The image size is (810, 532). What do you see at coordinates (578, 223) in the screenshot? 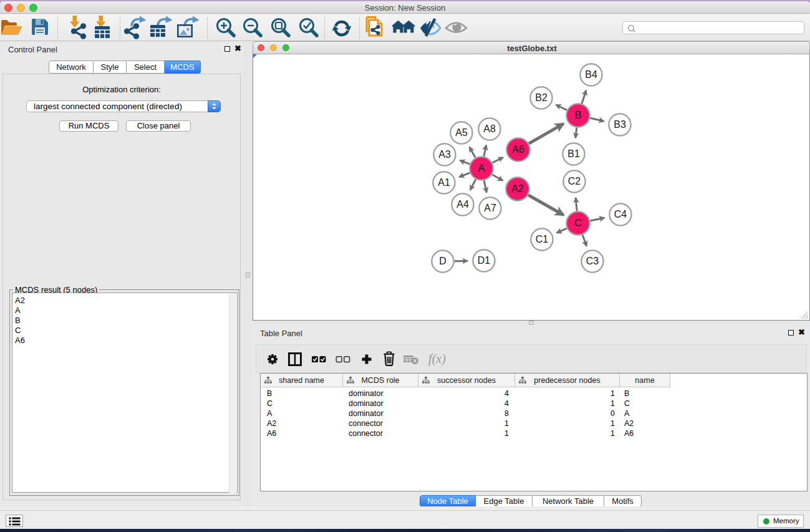
I see `svg-text: C` at bounding box center [578, 223].